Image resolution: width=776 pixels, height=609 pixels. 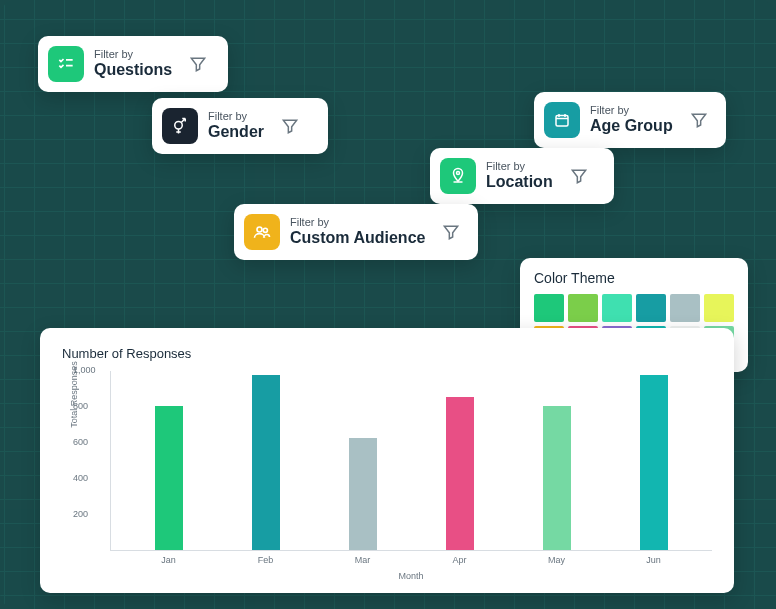 I want to click on gender-icon, so click(x=180, y=126).